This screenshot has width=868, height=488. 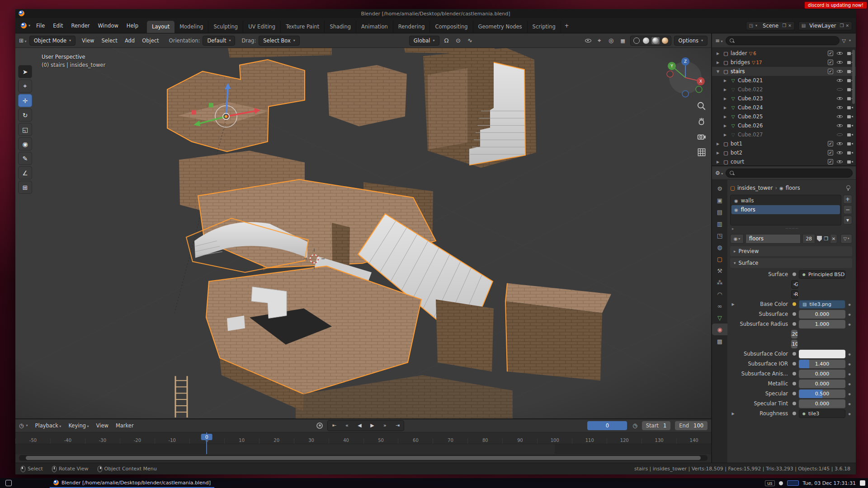 I want to click on properties-tab: ◍, so click(x=720, y=247).